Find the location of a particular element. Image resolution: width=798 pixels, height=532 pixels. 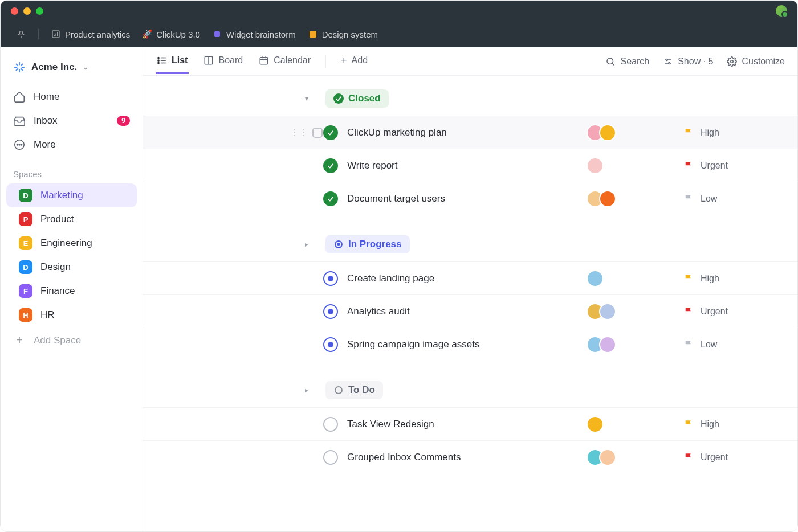

show-button: Show · 5 is located at coordinates (688, 62).